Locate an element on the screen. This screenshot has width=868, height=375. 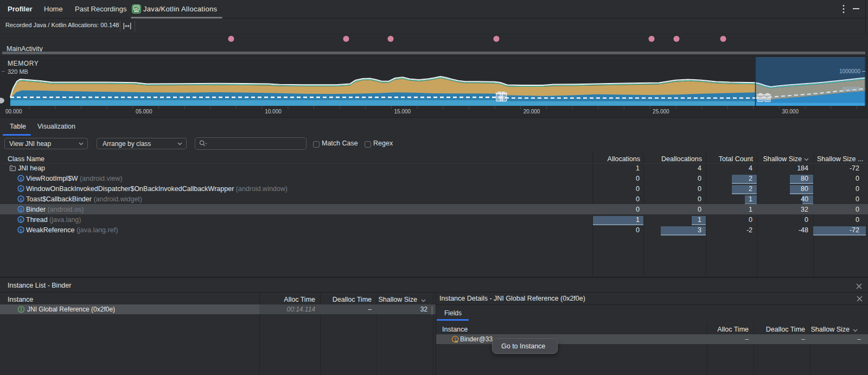
svg-text: 20.000 is located at coordinates (532, 112).